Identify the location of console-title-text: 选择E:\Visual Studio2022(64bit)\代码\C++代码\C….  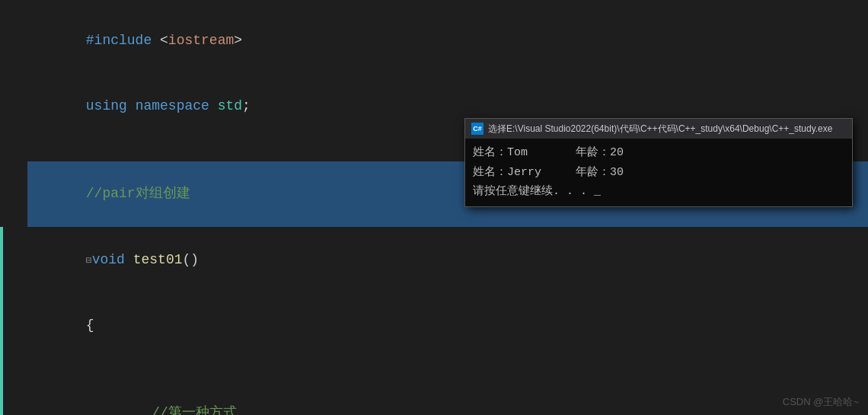
(660, 129).